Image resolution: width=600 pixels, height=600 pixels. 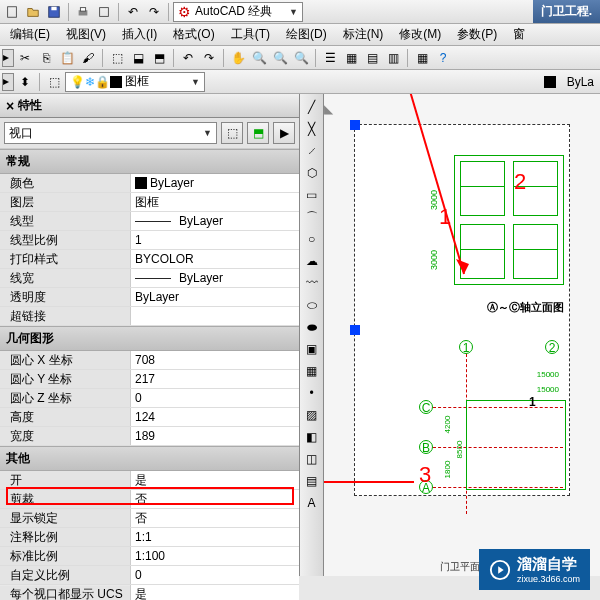 I want to click on revcloud-icon: ☁, so click(x=312, y=261).